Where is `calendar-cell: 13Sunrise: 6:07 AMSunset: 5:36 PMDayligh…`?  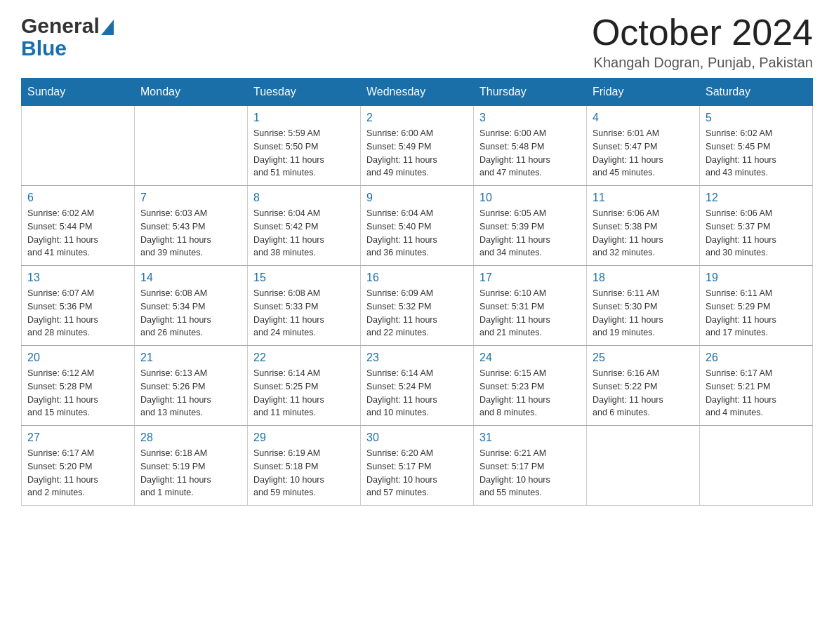 calendar-cell: 13Sunrise: 6:07 AMSunset: 5:36 PMDayligh… is located at coordinates (79, 306).